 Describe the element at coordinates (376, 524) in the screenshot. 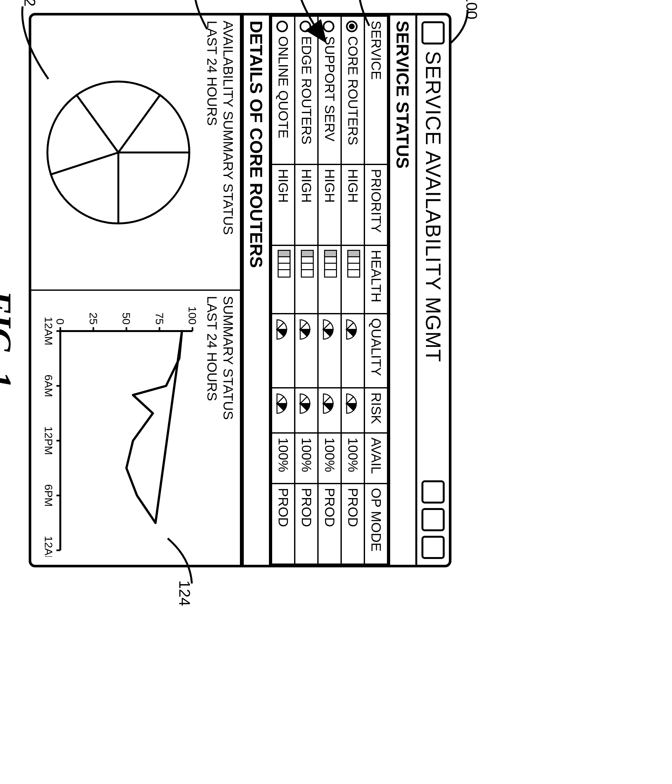

I see `col-opmode: OP MODE` at that location.